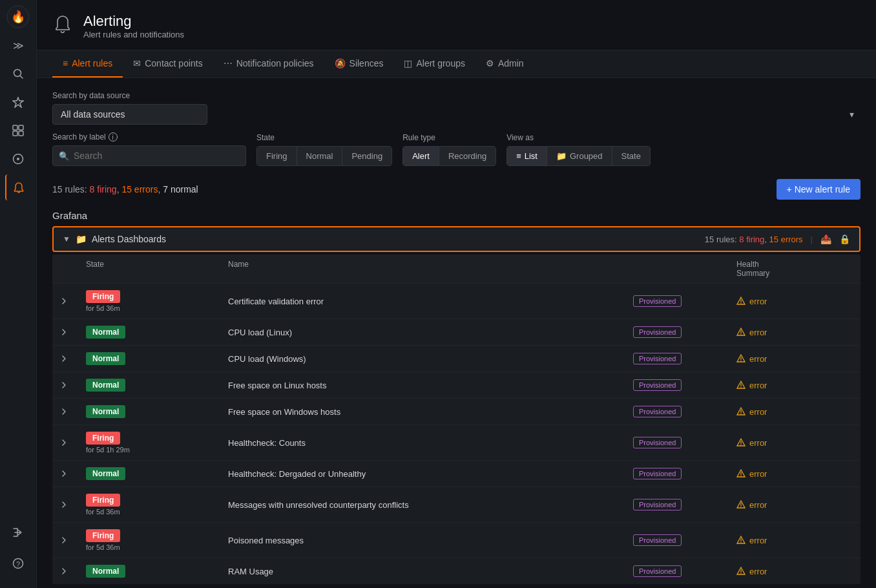 The width and height of the screenshot is (876, 588). I want to click on viewas-list-btn: ≡ List, so click(527, 156).